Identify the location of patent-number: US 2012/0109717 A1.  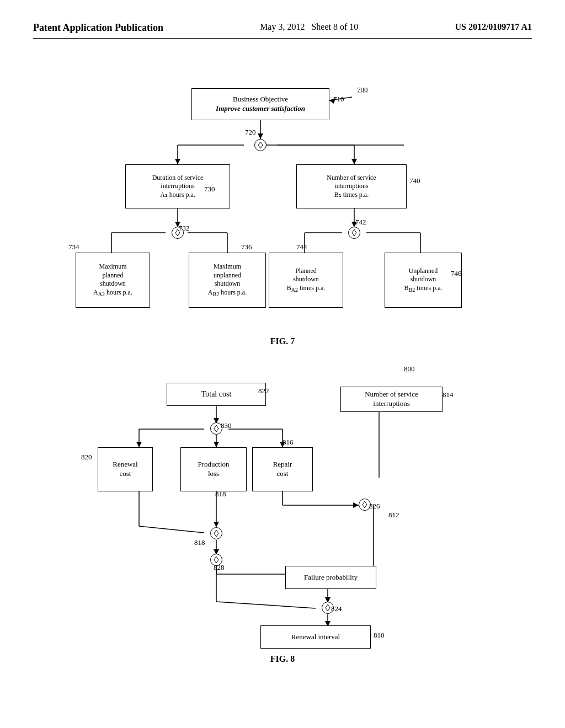
(493, 27).